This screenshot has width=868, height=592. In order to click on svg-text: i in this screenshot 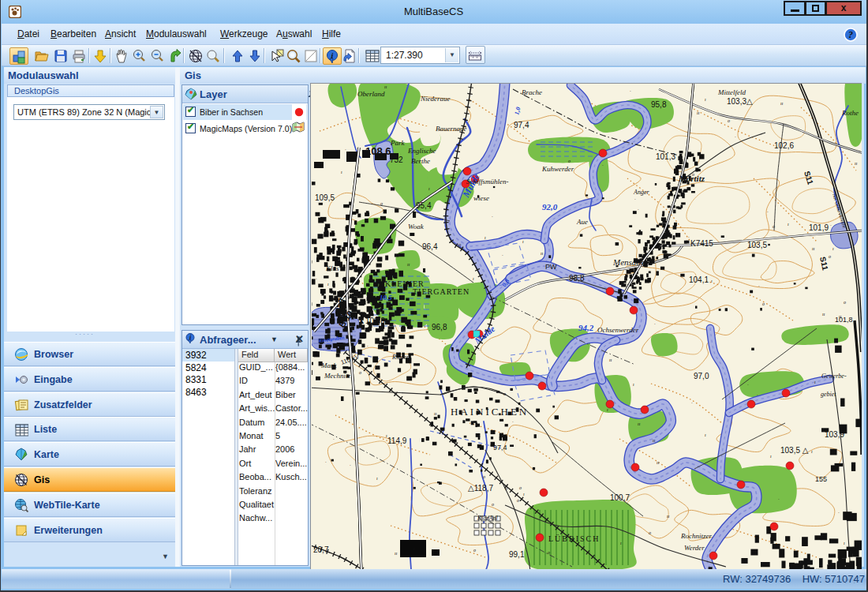, I will do `click(333, 55)`.